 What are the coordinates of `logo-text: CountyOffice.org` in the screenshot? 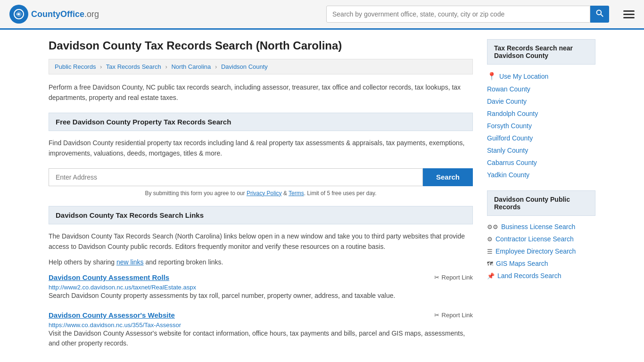 It's located at (65, 14).